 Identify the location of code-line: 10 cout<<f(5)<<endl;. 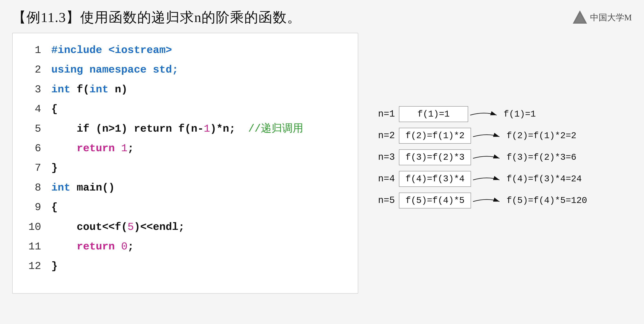
(185, 227).